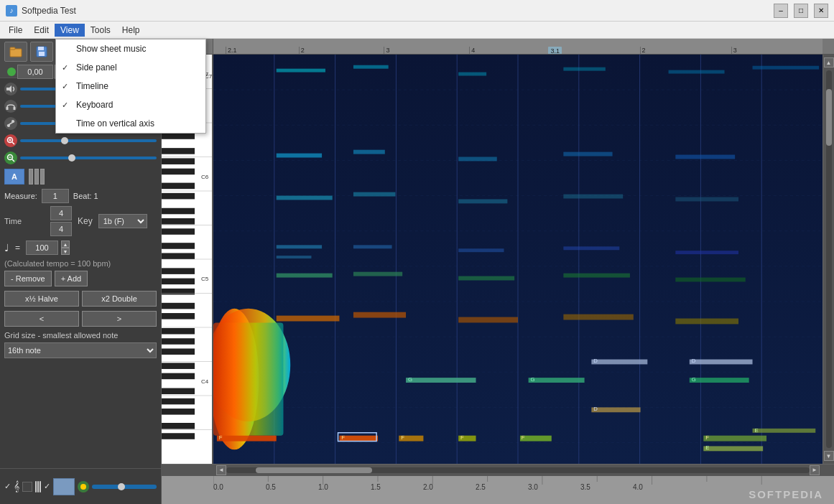  Describe the element at coordinates (42, 319) in the screenshot. I see `prev-button: <` at that location.